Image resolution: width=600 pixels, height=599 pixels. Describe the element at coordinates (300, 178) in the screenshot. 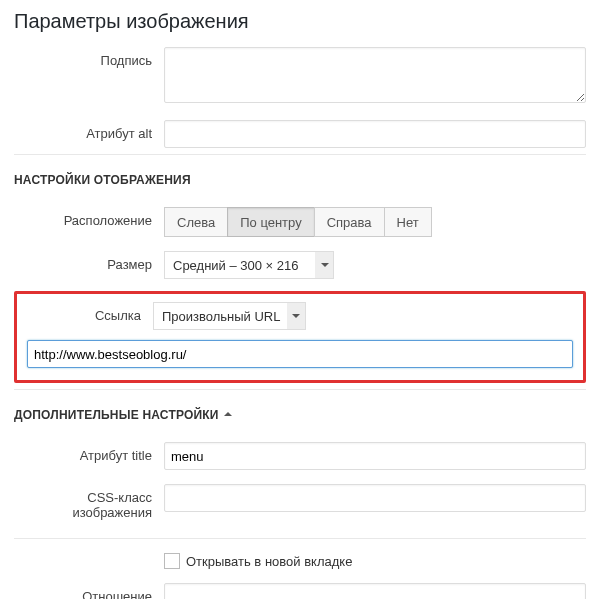

I see `display-settings-heading: НАСТРОЙКИ ОТОБРАЖЕНИЯ` at that location.